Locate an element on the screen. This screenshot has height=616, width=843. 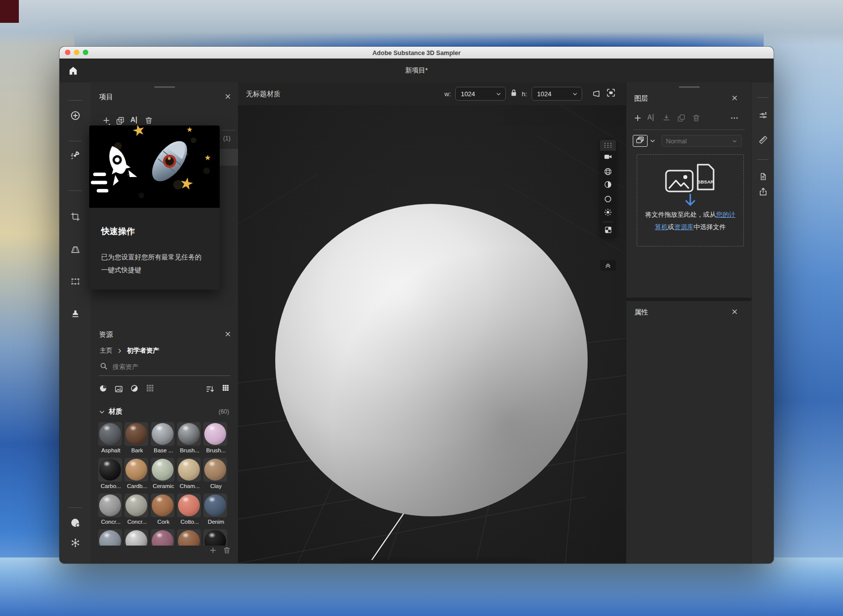
quick-actions-body: 快速操作 已为您设置好您所有最常见任务的一键式快捷键 is located at coordinates (155, 249).